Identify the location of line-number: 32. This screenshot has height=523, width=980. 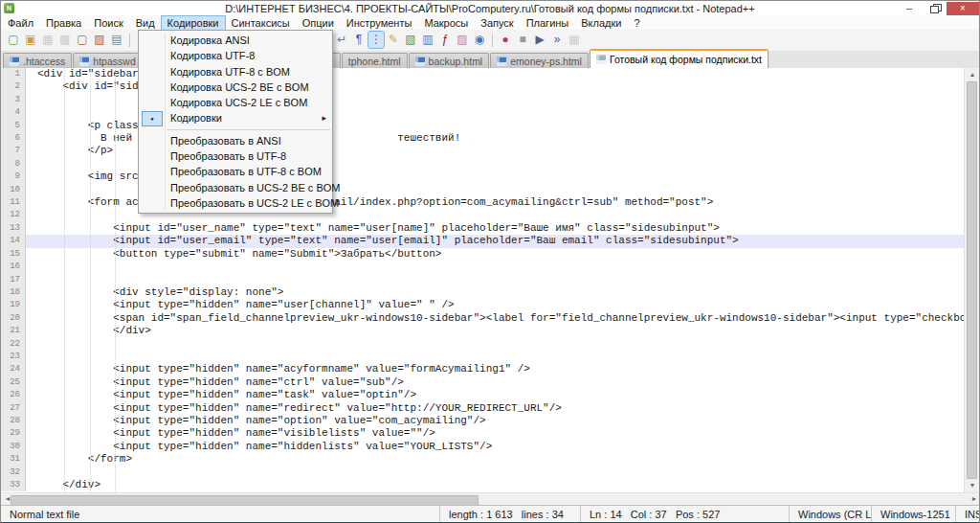
(13, 473).